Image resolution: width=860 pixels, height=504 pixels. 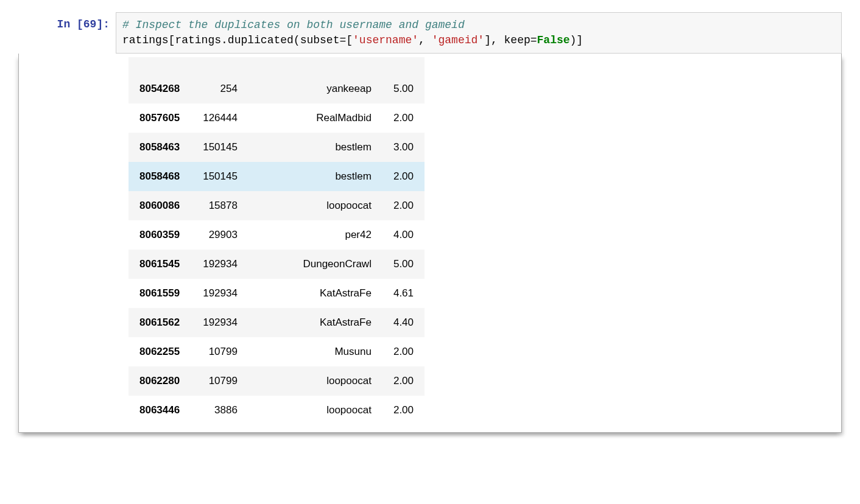 I want to click on table-row: 806008615878loopoocat2.00, so click(x=277, y=206).